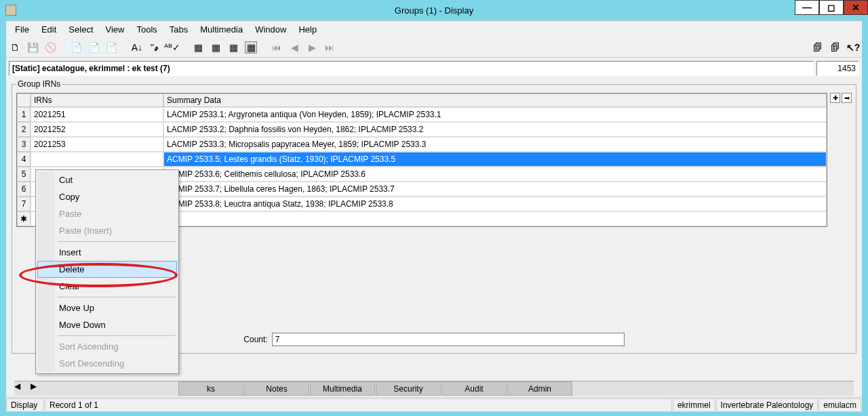  Describe the element at coordinates (107, 272) in the screenshot. I see `context-menu: CutCopyPastePaste (Insert)InsertDeleteCl…` at that location.